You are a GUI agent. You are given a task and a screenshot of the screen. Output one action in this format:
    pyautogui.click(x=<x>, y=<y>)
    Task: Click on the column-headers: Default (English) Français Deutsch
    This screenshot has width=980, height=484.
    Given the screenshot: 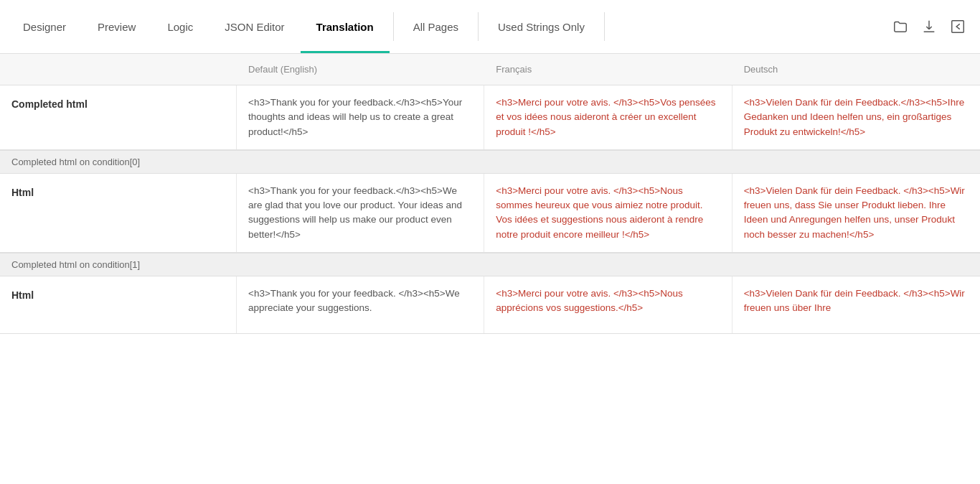 What is the action you would take?
    pyautogui.click(x=490, y=70)
    